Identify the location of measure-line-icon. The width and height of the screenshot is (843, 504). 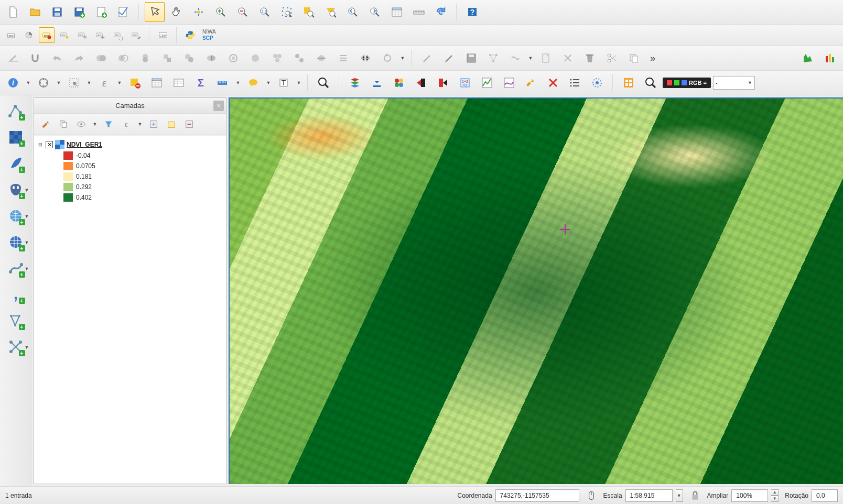
(223, 83).